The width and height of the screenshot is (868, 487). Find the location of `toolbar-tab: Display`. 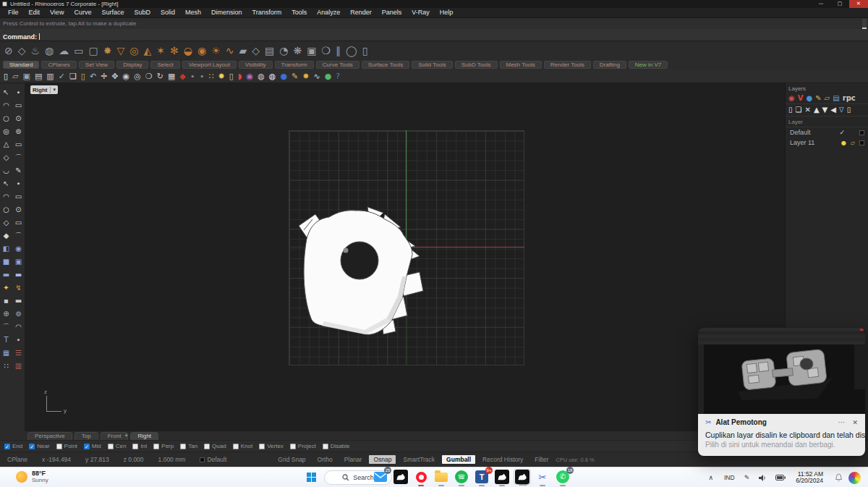

toolbar-tab: Display is located at coordinates (132, 65).